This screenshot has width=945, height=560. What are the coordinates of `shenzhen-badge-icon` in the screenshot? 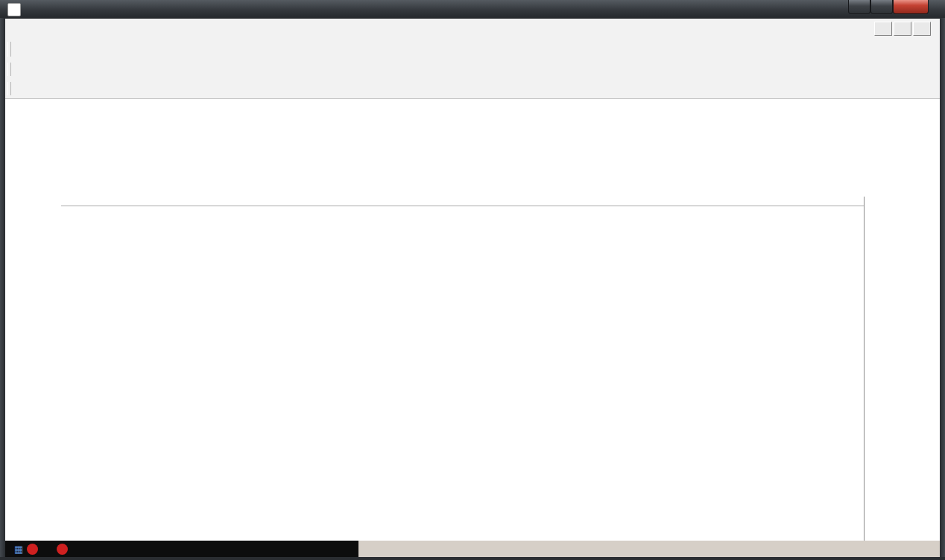 It's located at (63, 550).